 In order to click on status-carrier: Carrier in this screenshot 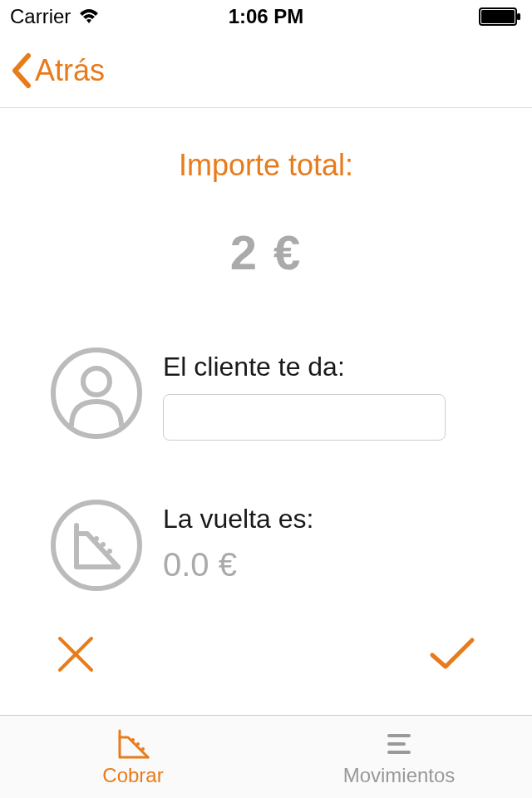, I will do `click(40, 17)`.